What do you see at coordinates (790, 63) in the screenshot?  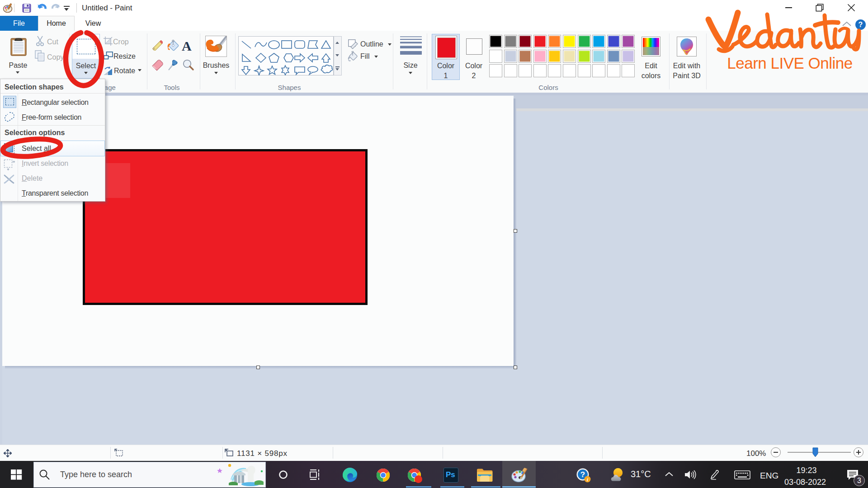 I see `svg-text: Learn LIVE Online` at bounding box center [790, 63].